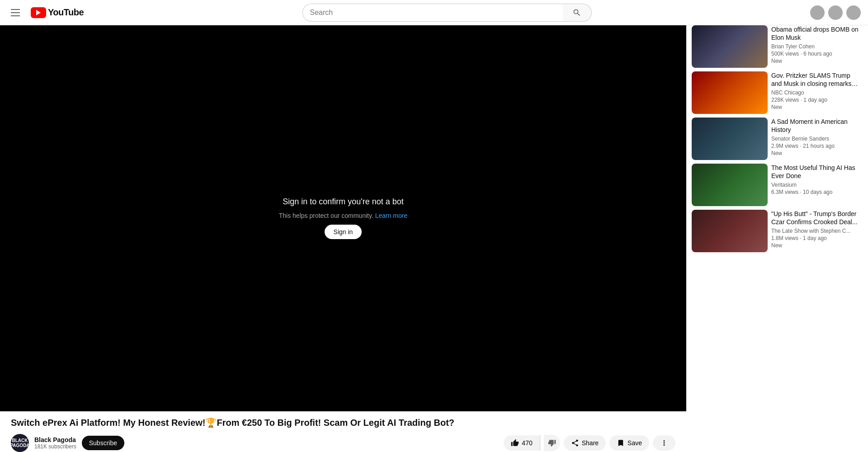 The width and height of the screenshot is (868, 452). Describe the element at coordinates (817, 47) in the screenshot. I see `rec-channel: Brian Tyler Cohen` at that location.